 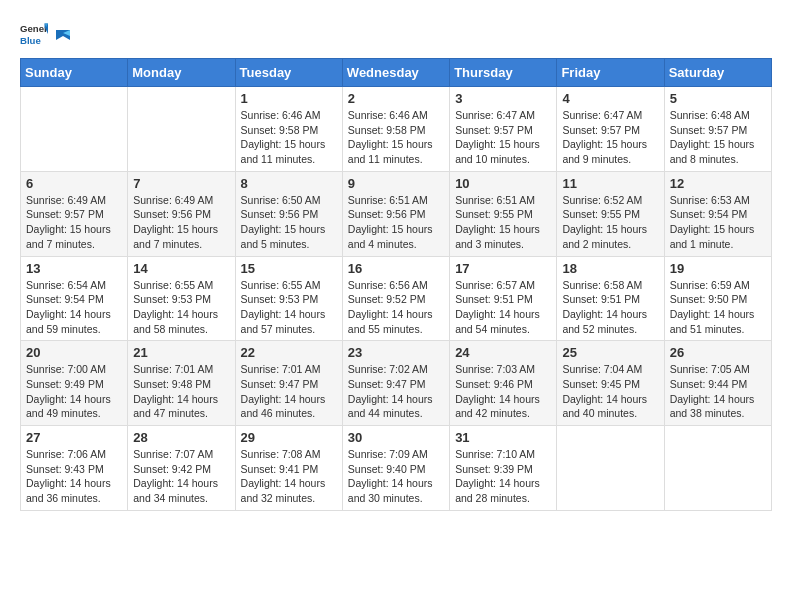 I want to click on day-info: Sunrise: 6:54 AMSunset: 9:54 PMDaylight:…, so click(x=74, y=308).